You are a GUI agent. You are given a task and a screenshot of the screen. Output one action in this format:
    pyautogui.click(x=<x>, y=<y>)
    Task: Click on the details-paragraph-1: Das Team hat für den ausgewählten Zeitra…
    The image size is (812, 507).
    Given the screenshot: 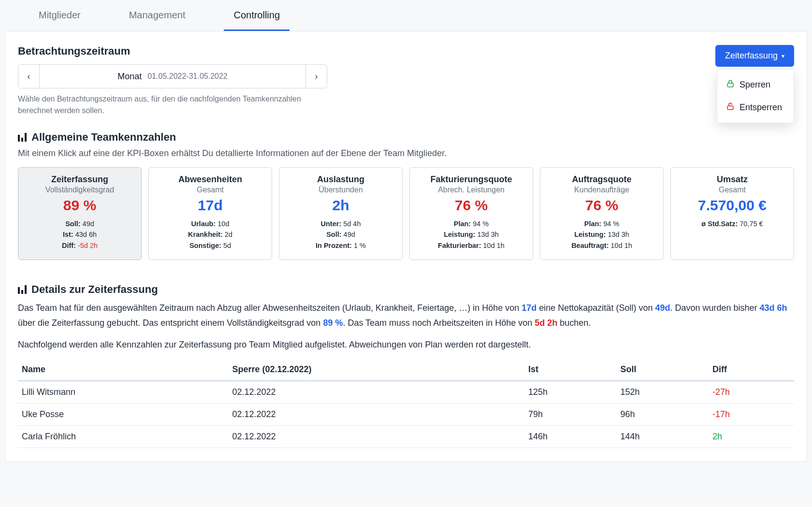 What is the action you would take?
    pyautogui.click(x=406, y=315)
    